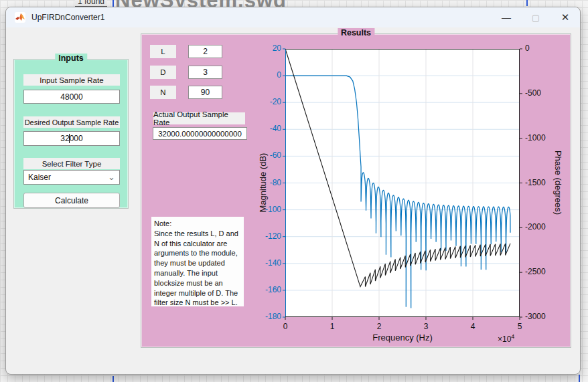  I want to click on x-tick-label: 2, so click(379, 326).